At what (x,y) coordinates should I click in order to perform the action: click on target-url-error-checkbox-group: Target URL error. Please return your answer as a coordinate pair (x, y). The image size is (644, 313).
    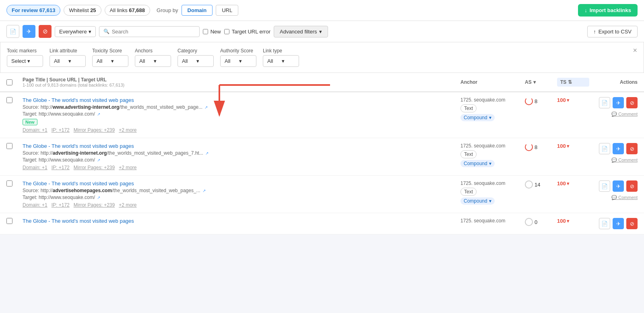
    Looking at the image, I should click on (247, 31).